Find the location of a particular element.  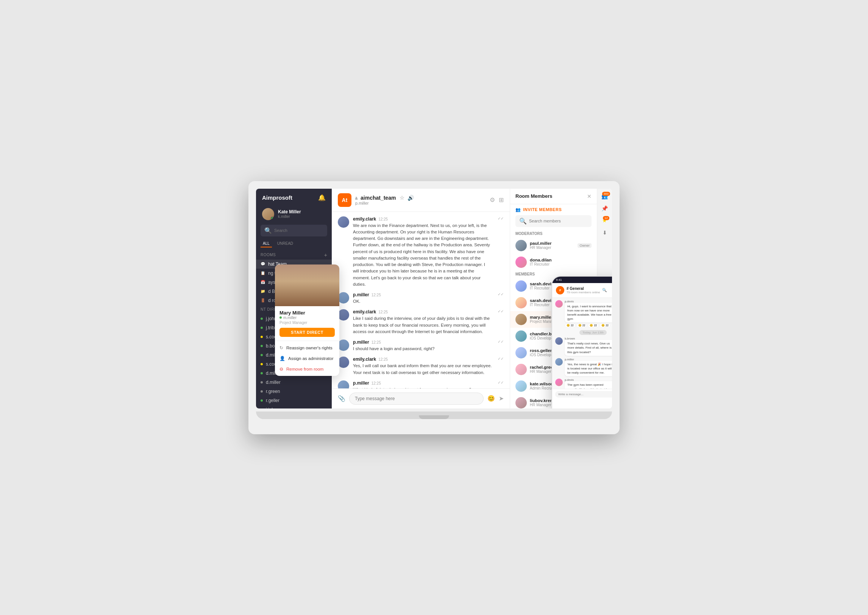

phone-msg-row: p.miller Yes, the news is great 🎉 I hope… is located at coordinates (584, 368).